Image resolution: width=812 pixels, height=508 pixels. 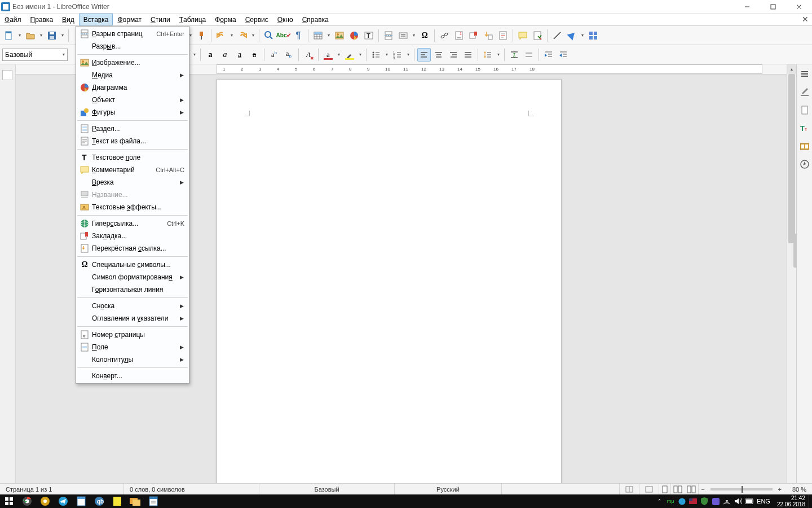 What do you see at coordinates (792, 281) in the screenshot?
I see `vertical-scrollbar: ▴ ▾` at bounding box center [792, 281].